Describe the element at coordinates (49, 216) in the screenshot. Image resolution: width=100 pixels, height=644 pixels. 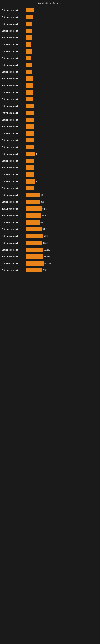
I see `bar-row: Bottleneck result52.9` at that location.